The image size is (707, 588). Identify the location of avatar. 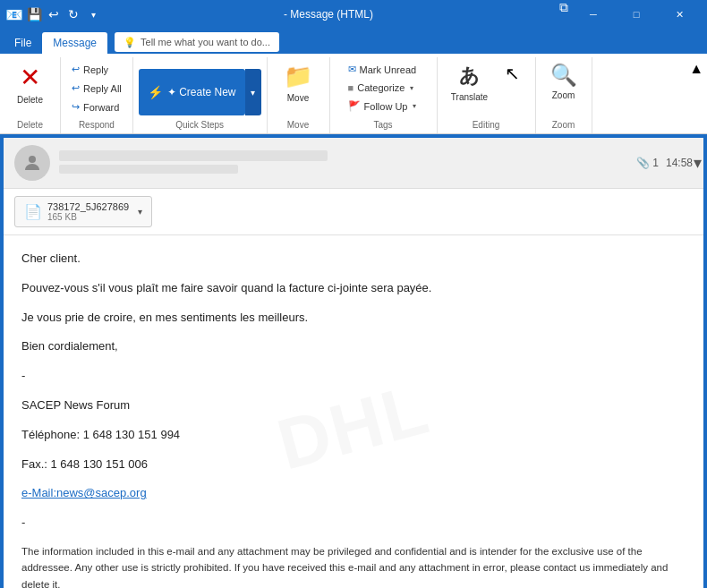
(32, 163).